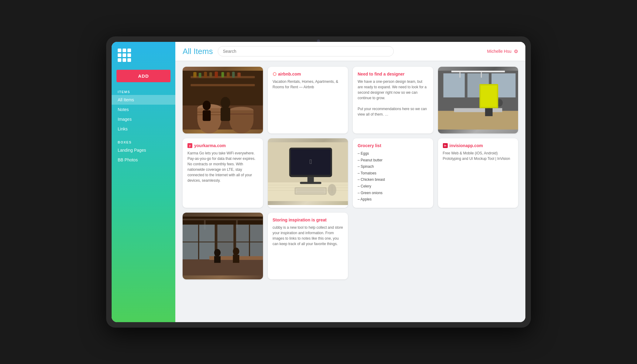  Describe the element at coordinates (478, 173) in the screenshot. I see `card-invision: in invisionapp.com Free Web & Mobile (iO…` at that location.